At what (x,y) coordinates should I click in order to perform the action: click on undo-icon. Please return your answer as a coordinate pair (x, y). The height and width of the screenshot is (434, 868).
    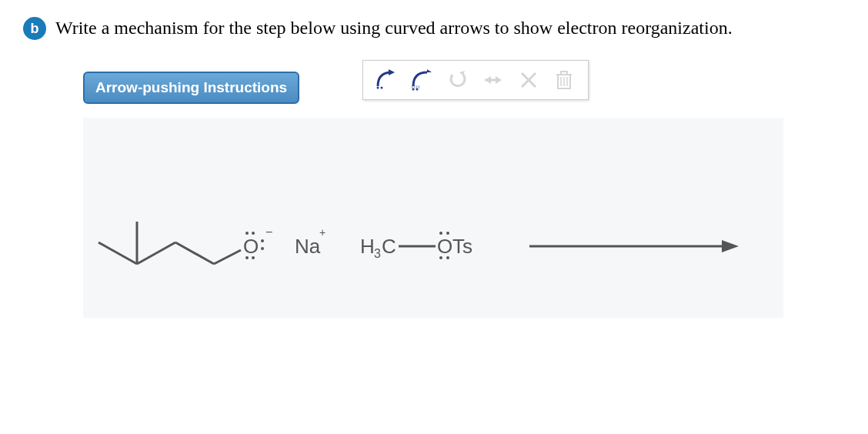
    Looking at the image, I should click on (458, 80).